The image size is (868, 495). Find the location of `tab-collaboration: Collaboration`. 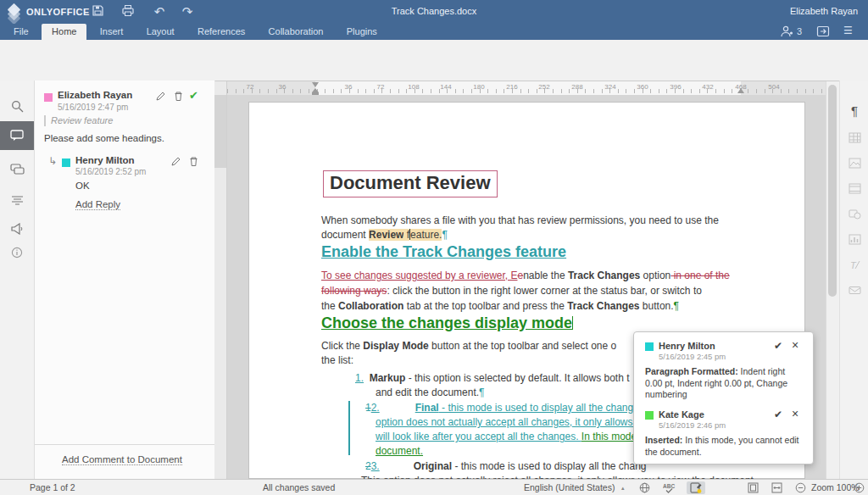

tab-collaboration: Collaboration is located at coordinates (297, 32).